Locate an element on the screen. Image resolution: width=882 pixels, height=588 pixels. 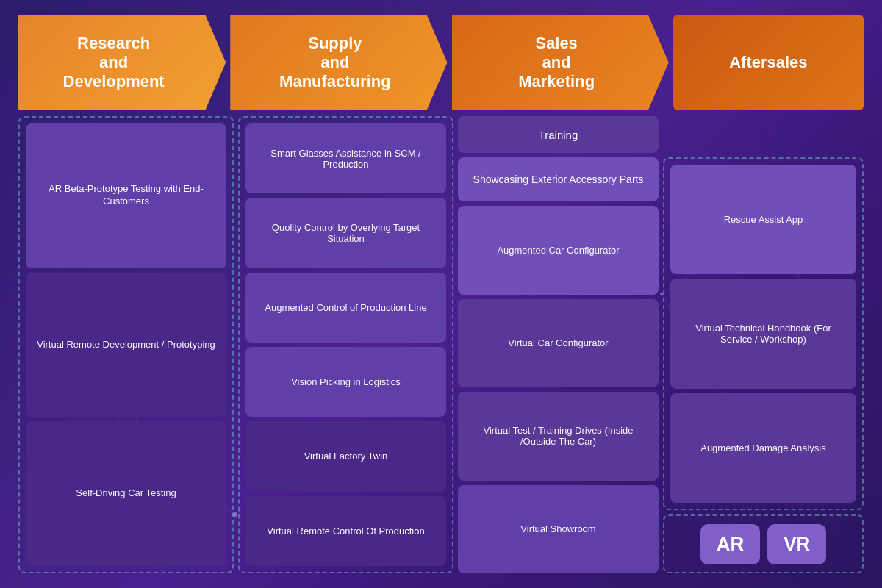
card-smart-glasses: Smart Glasses Assistance in SCM / Produc… is located at coordinates (345, 159).